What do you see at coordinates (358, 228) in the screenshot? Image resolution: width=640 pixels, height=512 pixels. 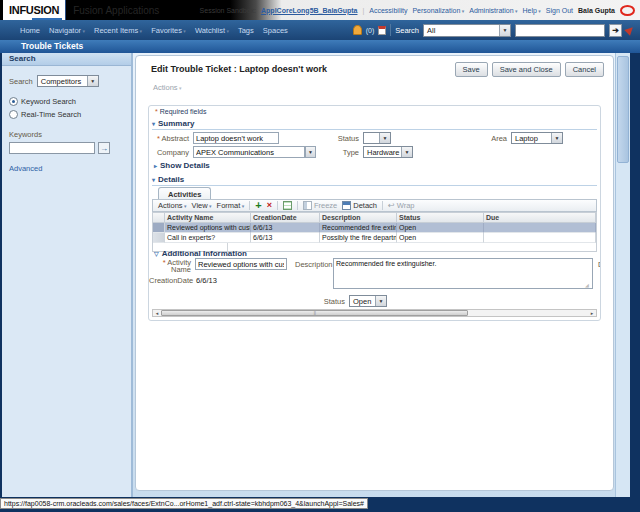 I see `table-row-cell: Recommended fire extinguisher` at bounding box center [358, 228].